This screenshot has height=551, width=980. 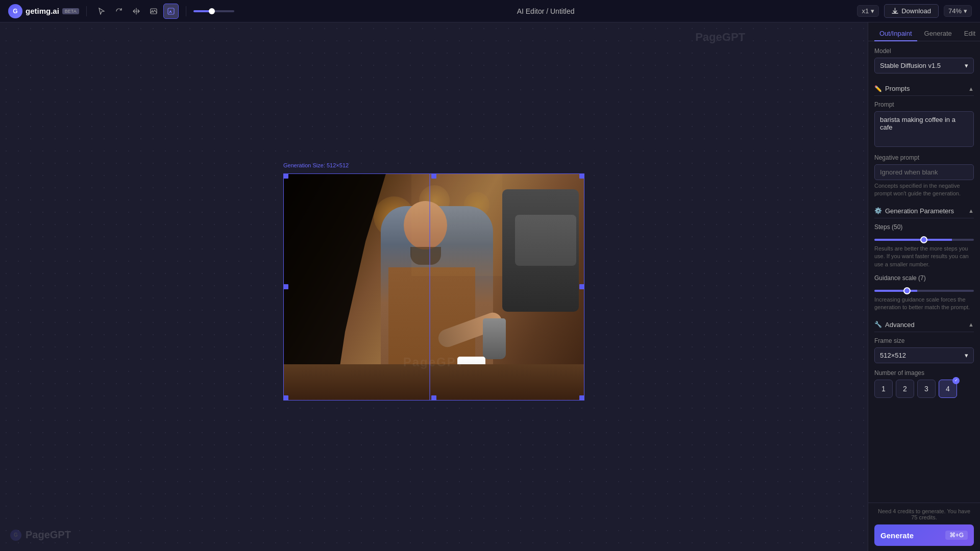 I want to click on num-images-3-button: 3, so click(x=926, y=389).